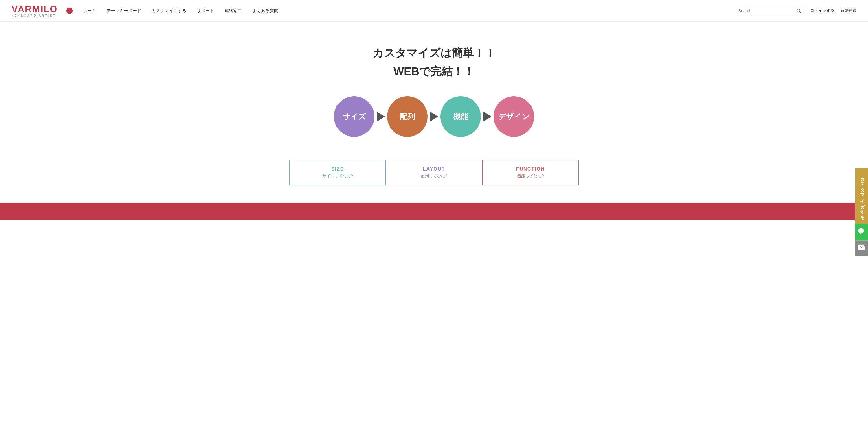  What do you see at coordinates (406, 11) in the screenshot?
I see `main-nav: ホーム テーマキーボード カスタマイズする サポート 連絡窓口 よくある質問` at bounding box center [406, 11].